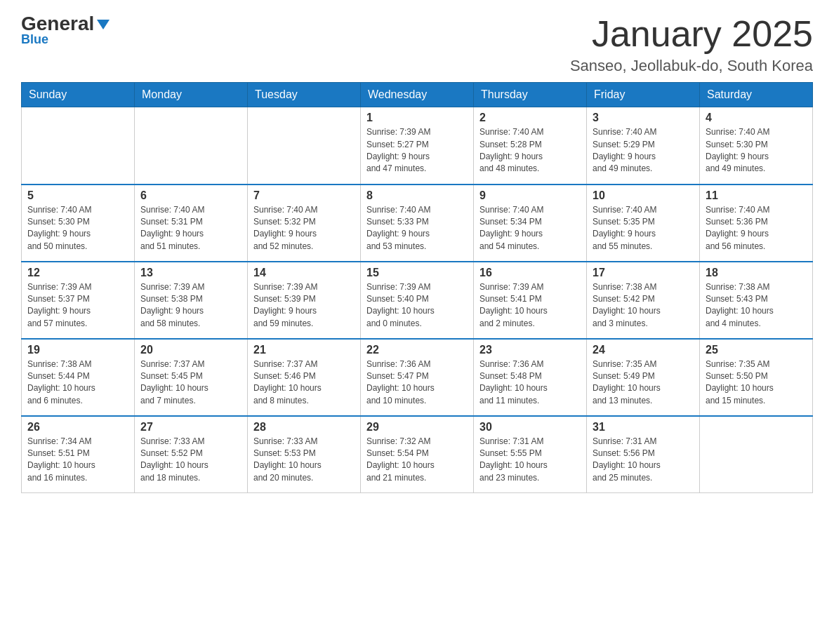 Image resolution: width=834 pixels, height=644 pixels. I want to click on day-info: Sunrise: 7:37 AM Sunset: 5:45 PM Dayligh…, so click(191, 383).